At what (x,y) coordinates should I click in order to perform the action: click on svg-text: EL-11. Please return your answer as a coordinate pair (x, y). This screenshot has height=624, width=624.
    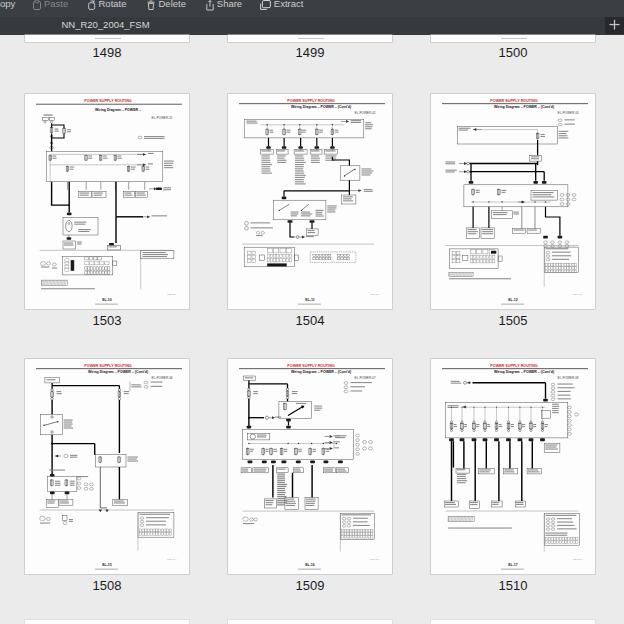
    Looking at the image, I should click on (310, 300).